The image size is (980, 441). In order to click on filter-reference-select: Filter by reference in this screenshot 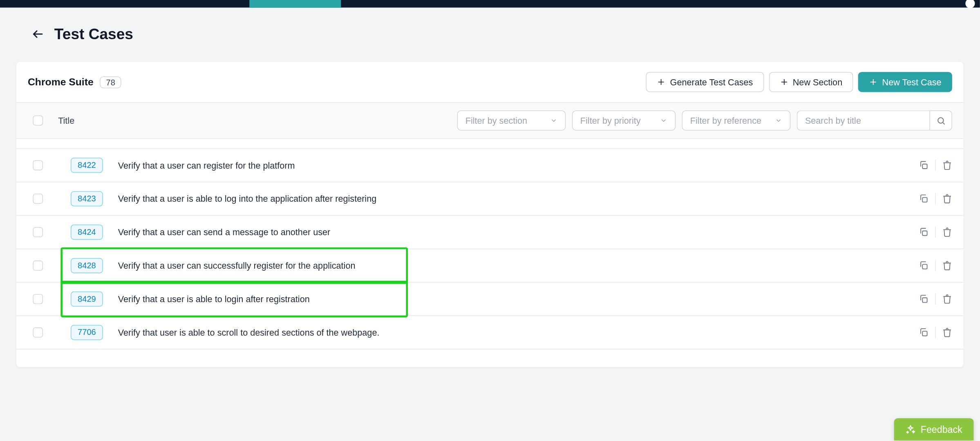, I will do `click(736, 120)`.